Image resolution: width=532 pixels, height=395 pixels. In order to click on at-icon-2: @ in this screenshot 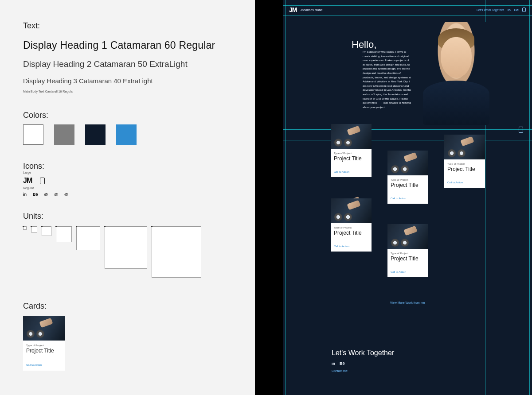, I will do `click(56, 194)`.